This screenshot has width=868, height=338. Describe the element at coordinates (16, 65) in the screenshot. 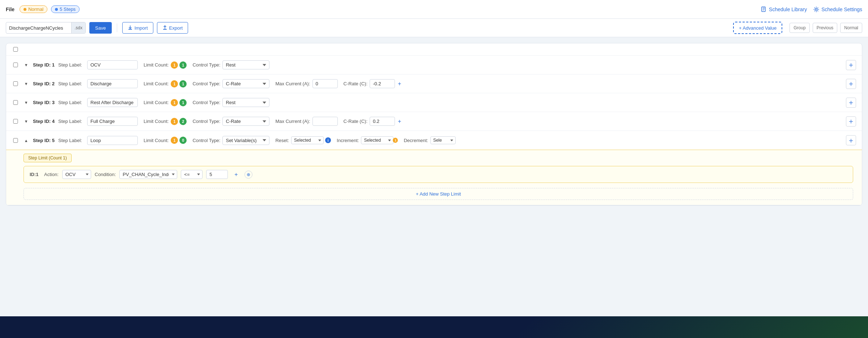

I see `step-1-checkbox` at that location.